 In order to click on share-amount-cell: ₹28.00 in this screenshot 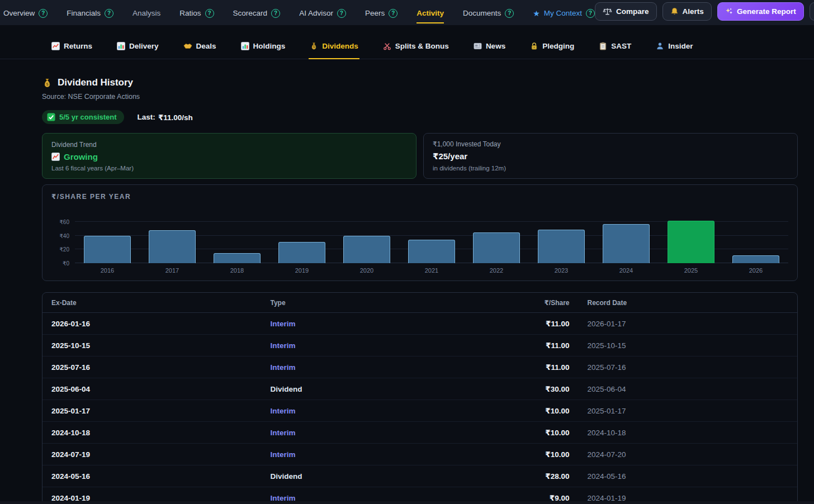, I will do `click(552, 476)`.